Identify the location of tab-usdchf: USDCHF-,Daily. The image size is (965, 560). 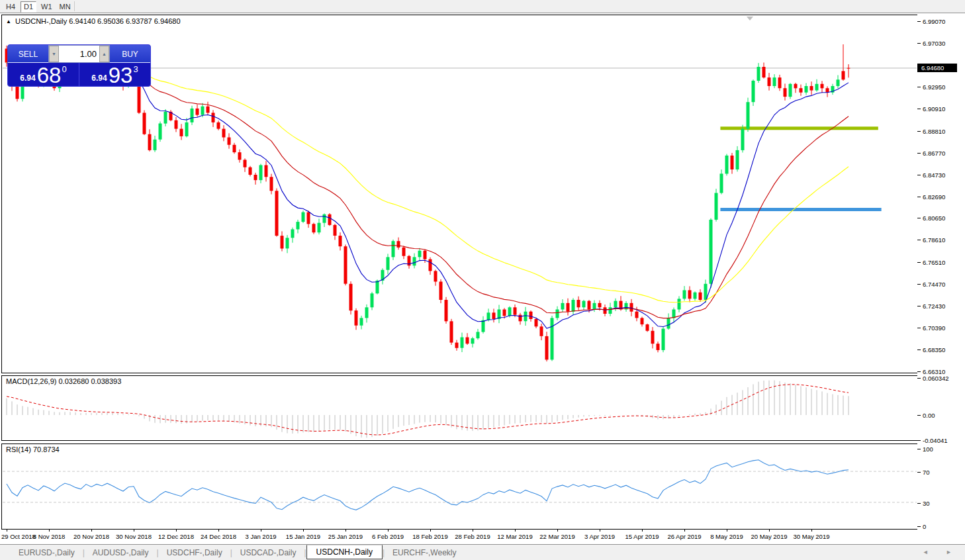
(195, 553).